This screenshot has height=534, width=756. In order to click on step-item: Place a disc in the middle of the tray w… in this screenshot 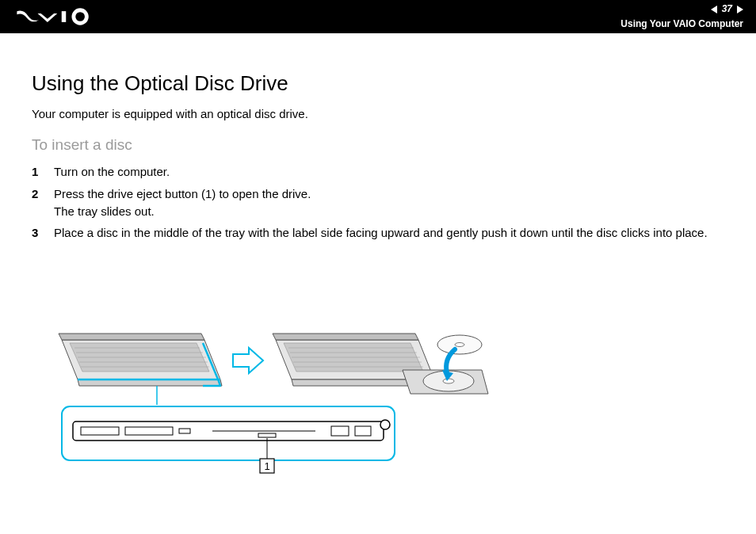, I will do `click(378, 233)`.